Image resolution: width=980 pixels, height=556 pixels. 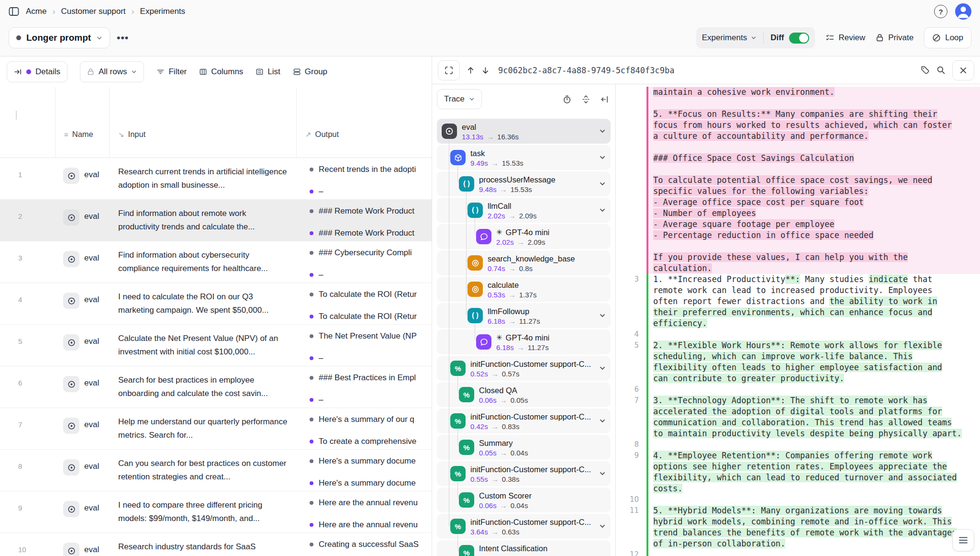 What do you see at coordinates (122, 38) in the screenshot?
I see `more-menu-icon: •••` at bounding box center [122, 38].